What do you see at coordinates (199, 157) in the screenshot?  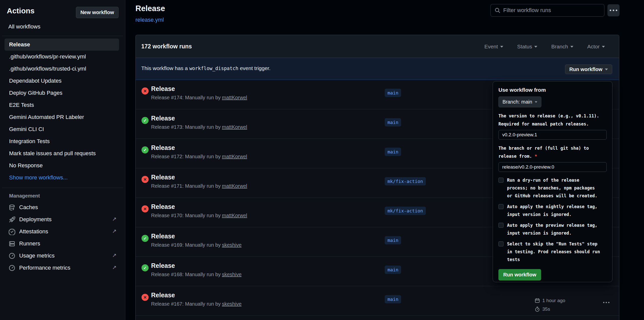 I see `run-description: Release #172: Manually run bymattKorwel` at bounding box center [199, 157].